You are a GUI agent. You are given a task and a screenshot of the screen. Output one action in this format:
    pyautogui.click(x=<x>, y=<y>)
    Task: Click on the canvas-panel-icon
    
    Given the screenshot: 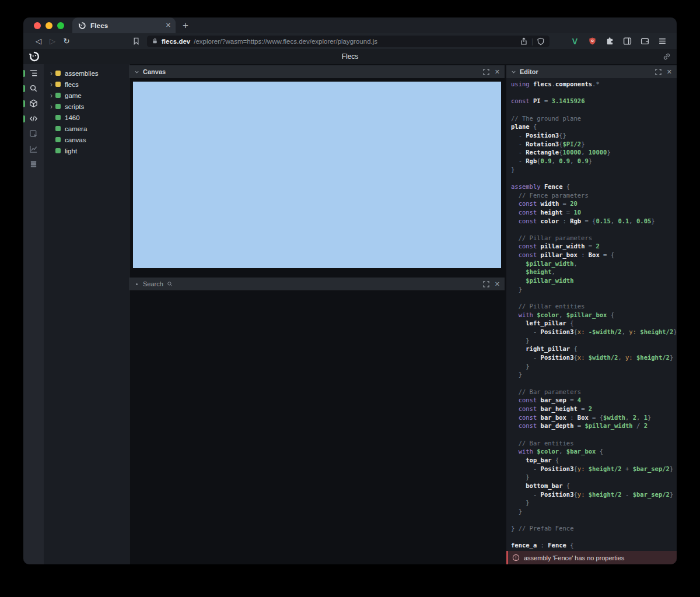 What is the action you would take?
    pyautogui.click(x=34, y=104)
    